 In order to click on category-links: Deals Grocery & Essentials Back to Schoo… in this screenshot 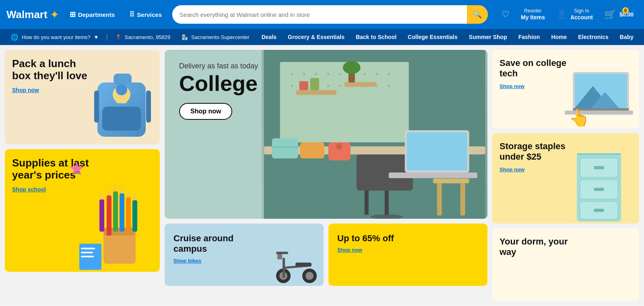, I will do `click(448, 37)`.